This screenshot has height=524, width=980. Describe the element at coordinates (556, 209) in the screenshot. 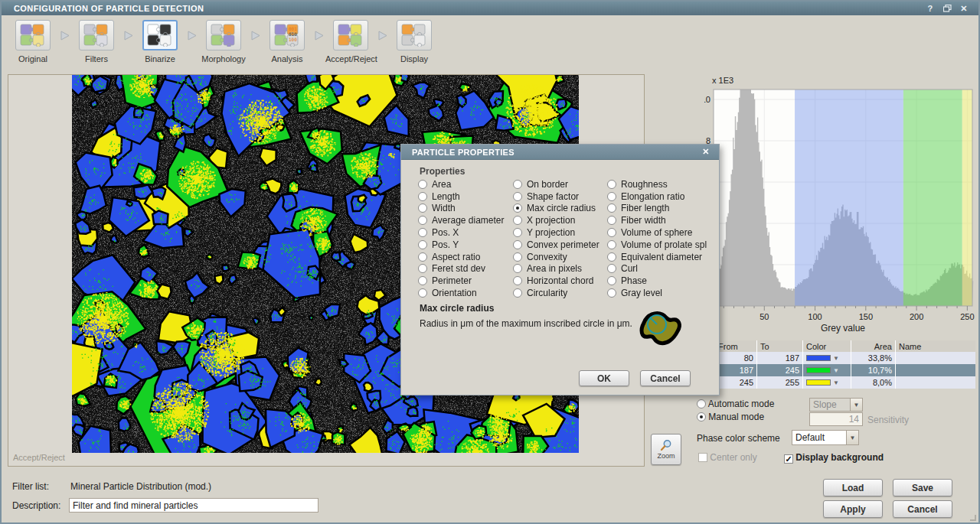

I see `property-radio-max-circle-radius: Max circle radius` at that location.